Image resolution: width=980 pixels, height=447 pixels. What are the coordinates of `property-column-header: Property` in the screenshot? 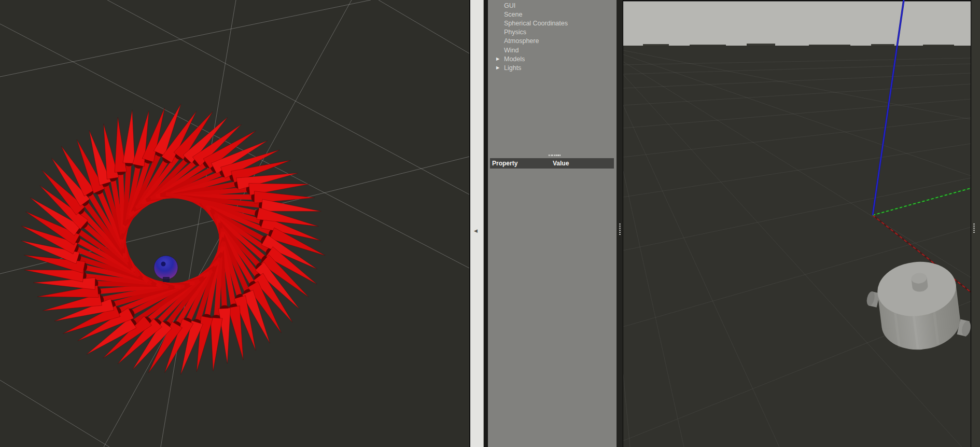 It's located at (523, 163).